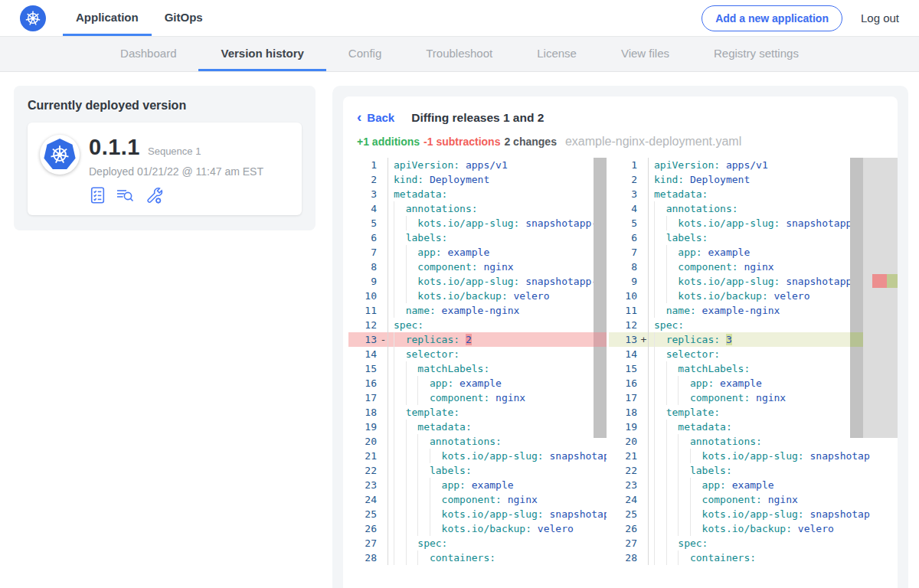 Image resolution: width=919 pixels, height=588 pixels. Describe the element at coordinates (653, 142) in the screenshot. I see `diff-filename: example-nginx-deployment.yaml` at that location.